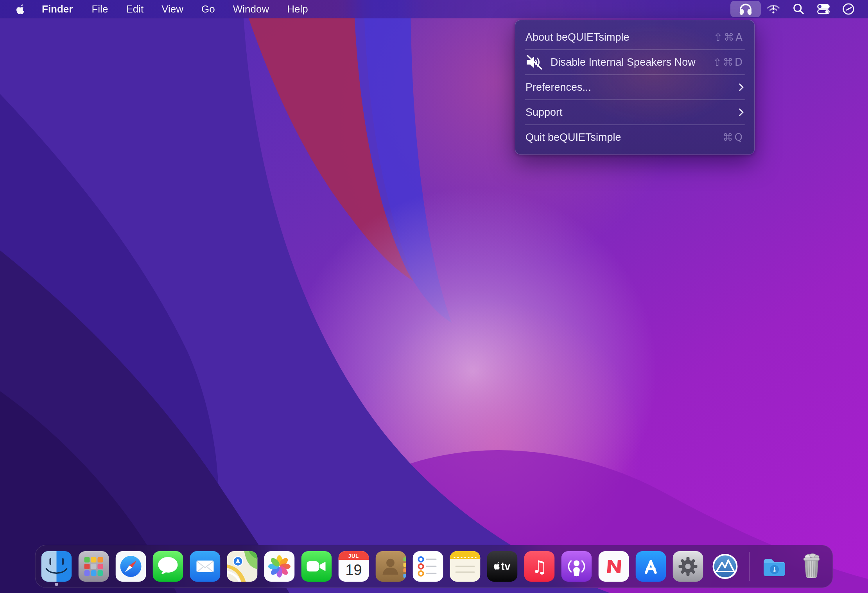  What do you see at coordinates (131, 566) in the screenshot?
I see `dock-safari` at bounding box center [131, 566].